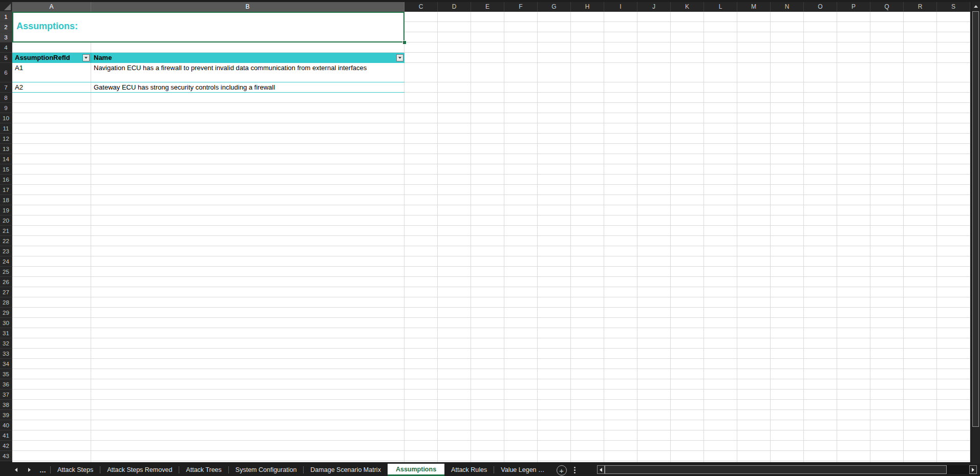  I want to click on column-header-M: M, so click(754, 7).